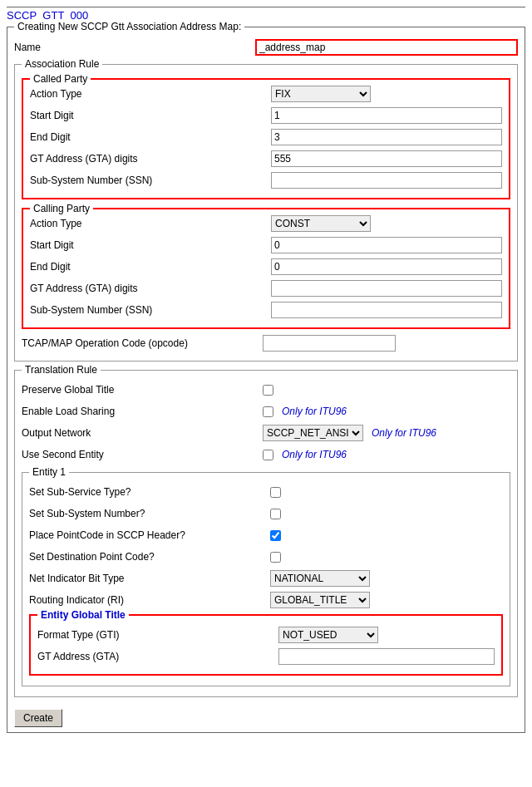  What do you see at coordinates (83, 615) in the screenshot?
I see `entity-global-title-label: Entity Global Title` at bounding box center [83, 615].